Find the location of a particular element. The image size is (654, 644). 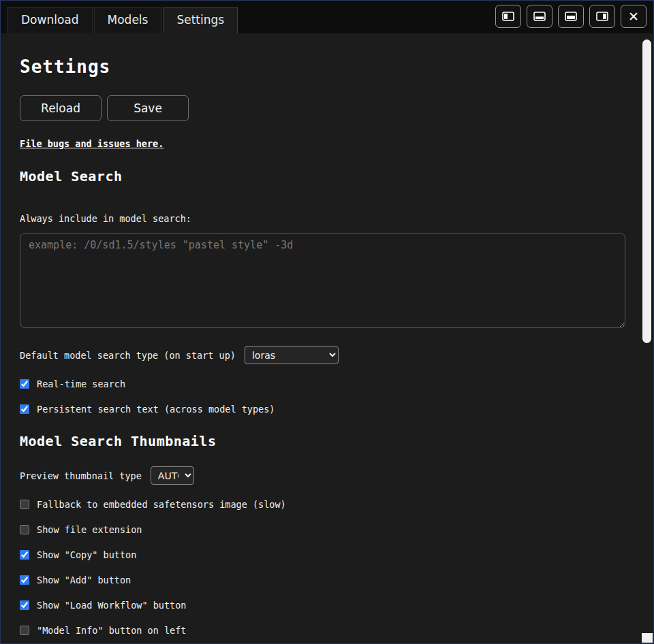

save-button: Save is located at coordinates (148, 108).